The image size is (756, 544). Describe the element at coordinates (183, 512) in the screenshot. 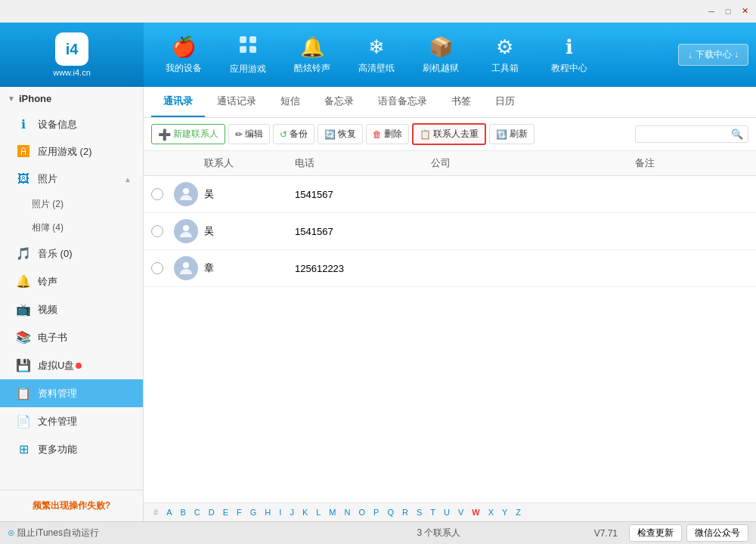

I see `alpha-B: B` at that location.